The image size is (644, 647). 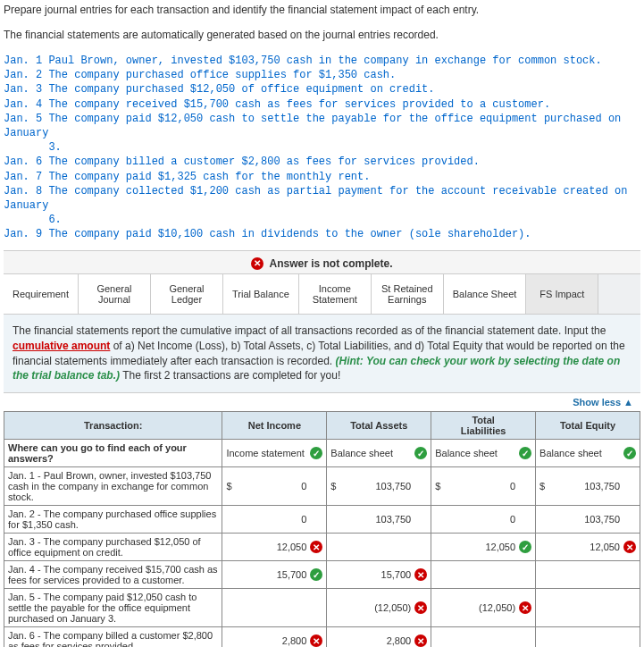 I want to click on cell-ni: 15,700✓, so click(x=275, y=576).